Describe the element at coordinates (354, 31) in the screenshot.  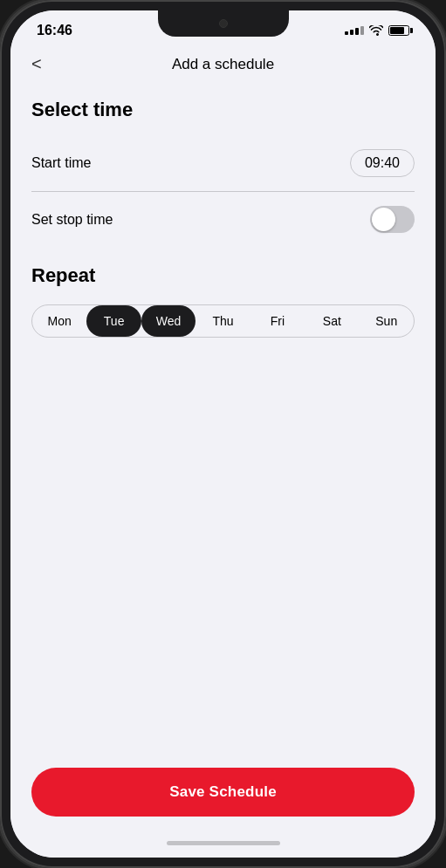
I see `signal-icon` at that location.